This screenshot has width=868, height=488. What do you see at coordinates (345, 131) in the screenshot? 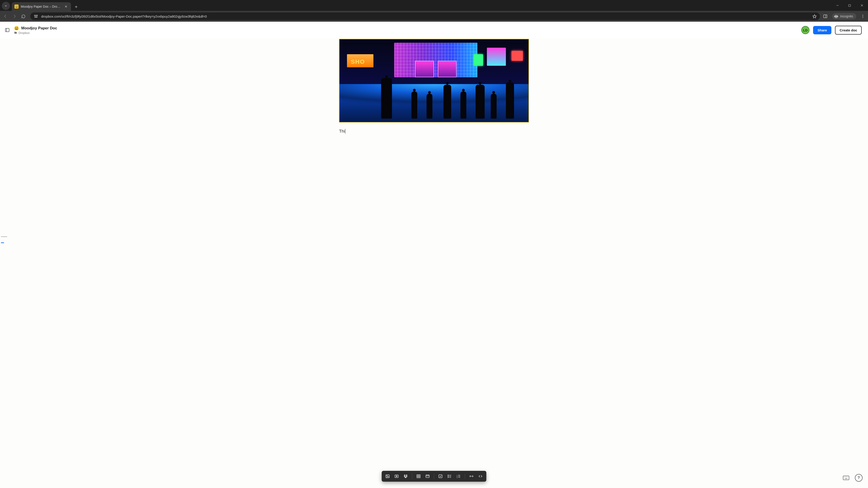
I see `text-caret` at bounding box center [345, 131].